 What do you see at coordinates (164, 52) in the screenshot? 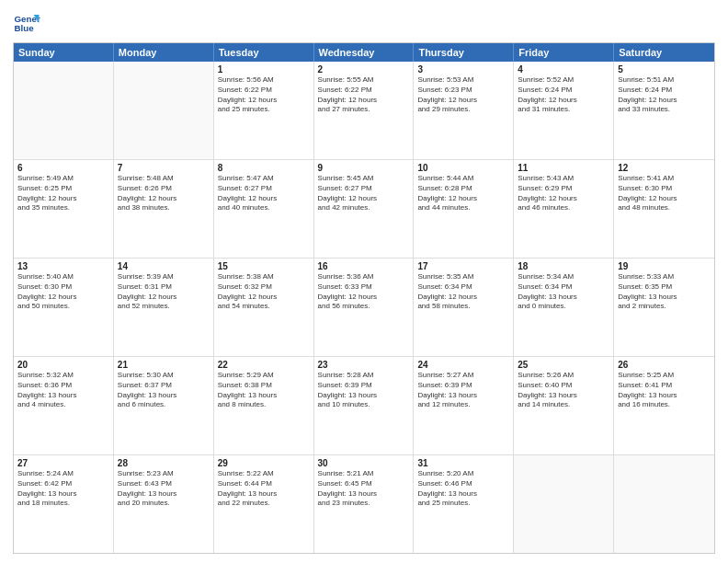
I see `day-header-monday: Monday` at bounding box center [164, 52].